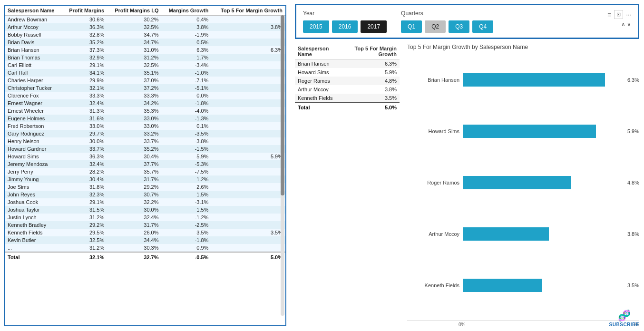 The image size is (644, 331). What do you see at coordinates (134, 210) in the screenshot?
I see `data-cell: 30.0%` at bounding box center [134, 210].